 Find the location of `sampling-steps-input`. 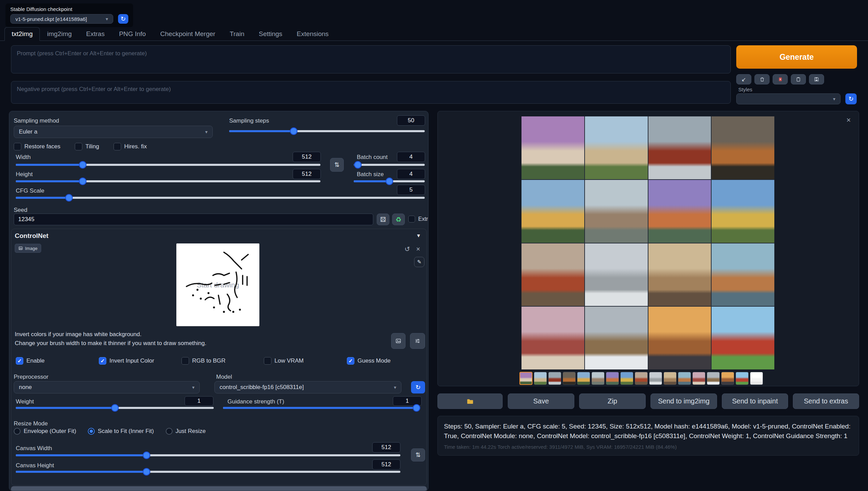

sampling-steps-input is located at coordinates (411, 121).